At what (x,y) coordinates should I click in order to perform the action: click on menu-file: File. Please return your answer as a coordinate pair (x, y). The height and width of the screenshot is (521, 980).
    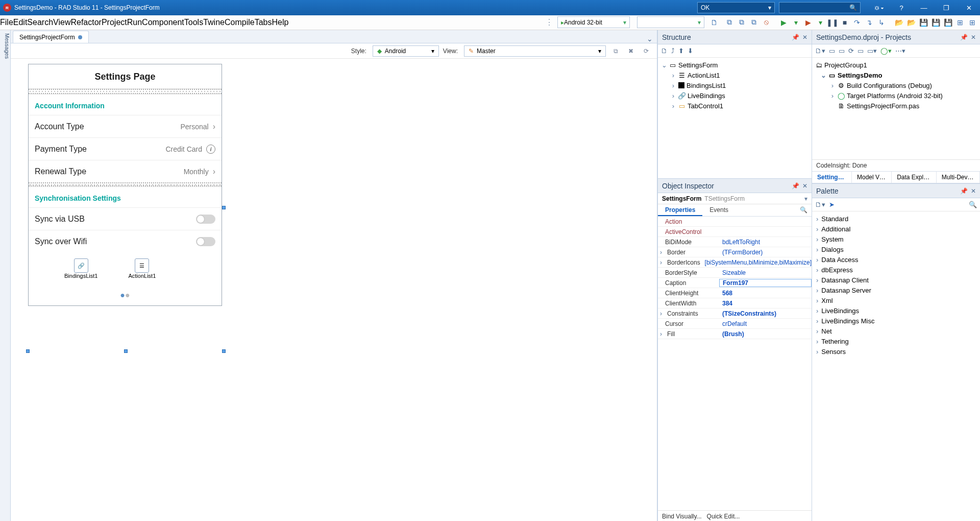
    Looking at the image, I should click on (7, 22).